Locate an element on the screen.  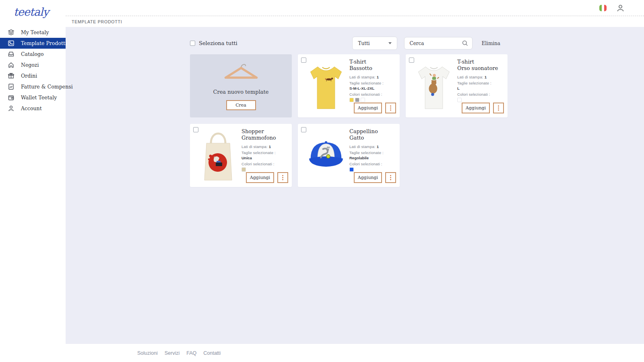
sidebar-item-catalogo: Catalogo is located at coordinates (33, 54).